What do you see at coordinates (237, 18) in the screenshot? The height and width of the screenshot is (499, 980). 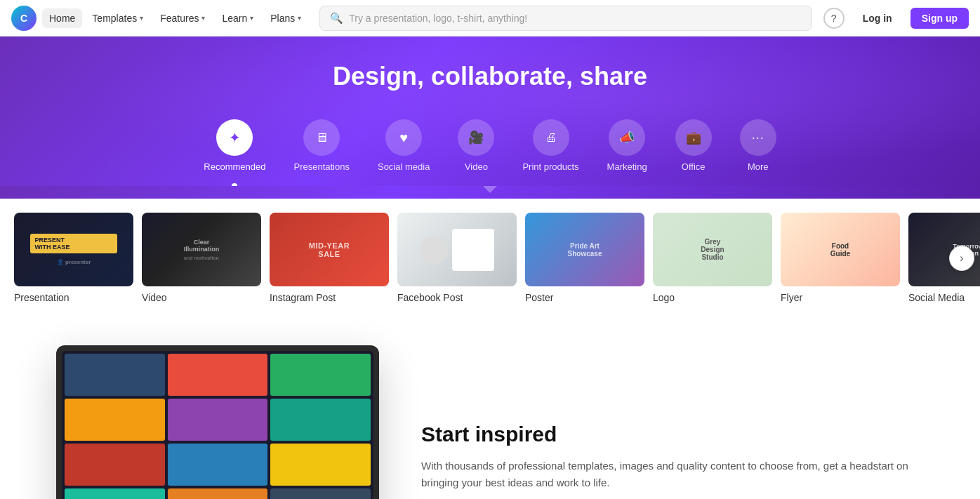 I see `nav-learn: Learn ▾` at bounding box center [237, 18].